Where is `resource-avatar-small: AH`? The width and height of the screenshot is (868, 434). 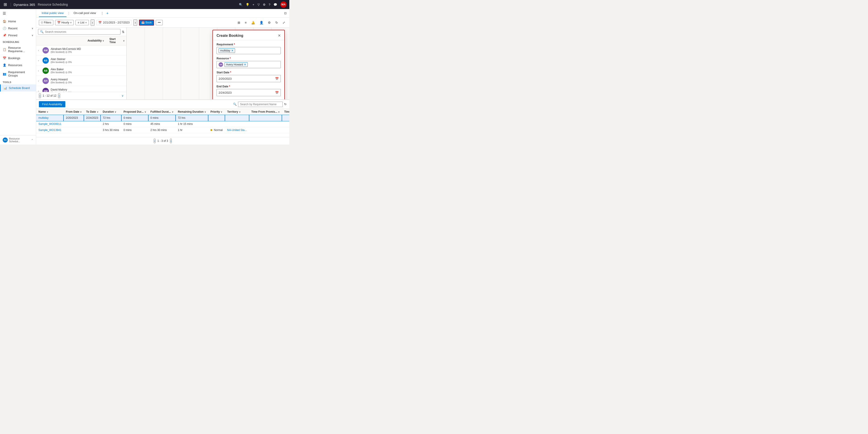
resource-avatar-small: AH is located at coordinates (221, 65).